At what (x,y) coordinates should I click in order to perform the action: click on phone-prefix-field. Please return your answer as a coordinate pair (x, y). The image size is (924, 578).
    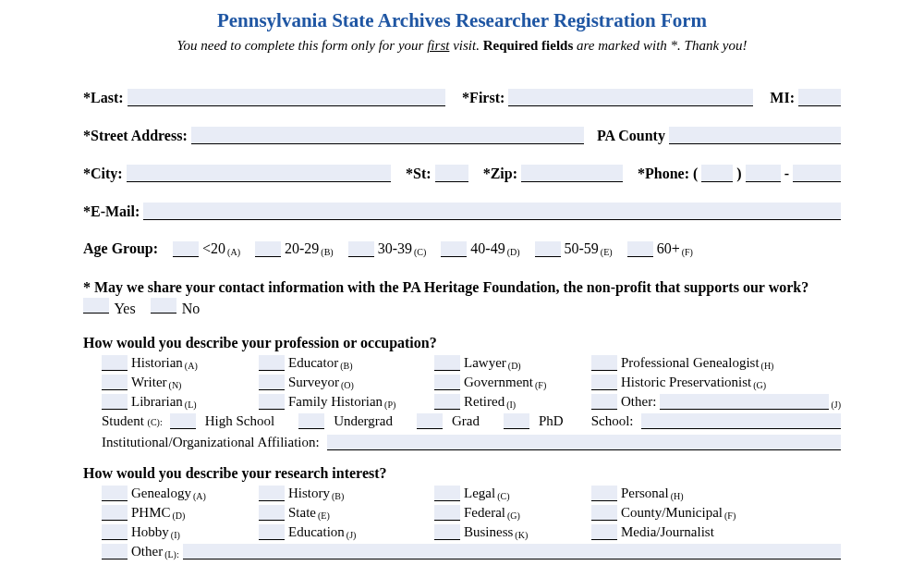
    Looking at the image, I should click on (763, 174).